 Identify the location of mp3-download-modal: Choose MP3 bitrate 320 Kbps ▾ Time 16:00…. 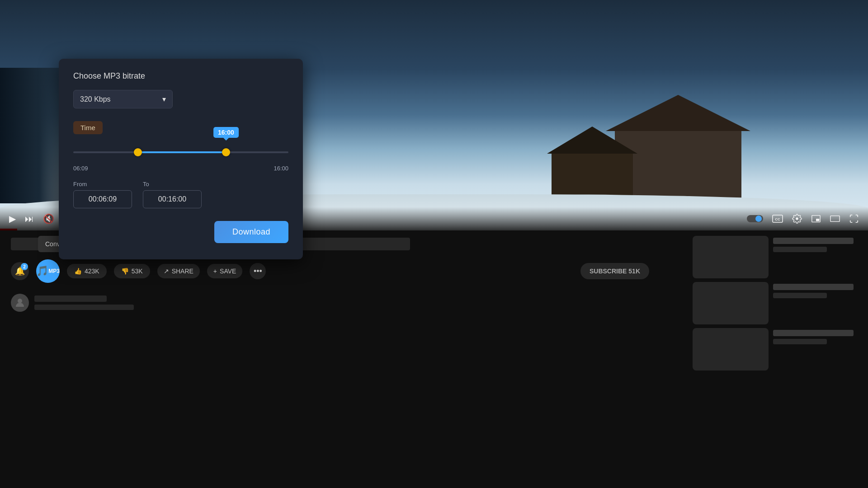
(181, 159).